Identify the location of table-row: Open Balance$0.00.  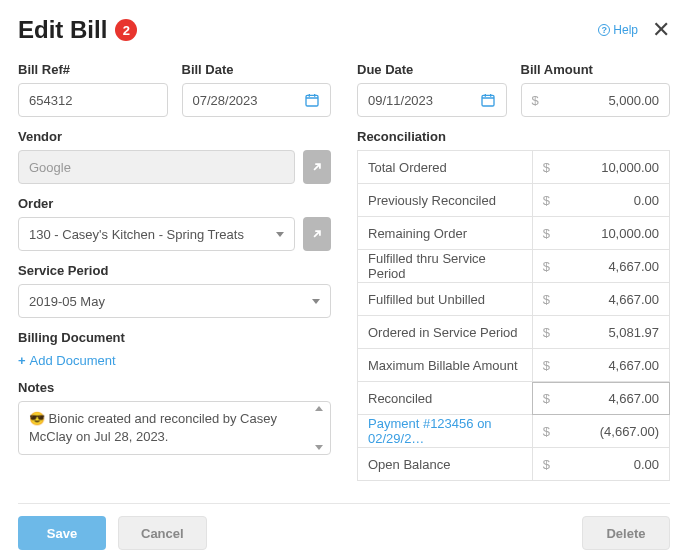
(514, 464).